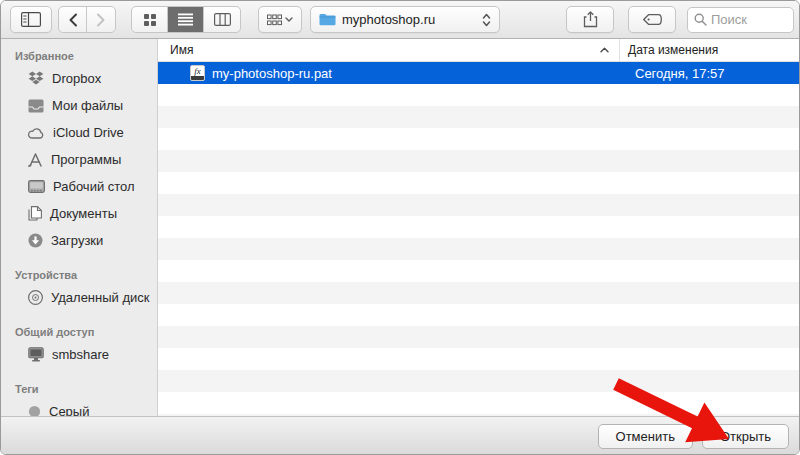 This screenshot has width=800, height=455. Describe the element at coordinates (73, 20) in the screenshot. I see `back-button` at that location.